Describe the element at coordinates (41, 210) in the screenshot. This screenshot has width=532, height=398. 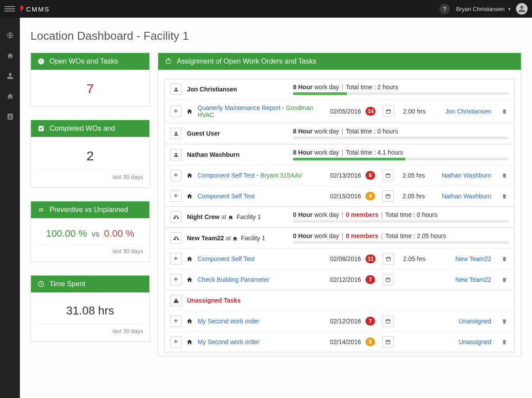
I see `exchange-icon` at that location.